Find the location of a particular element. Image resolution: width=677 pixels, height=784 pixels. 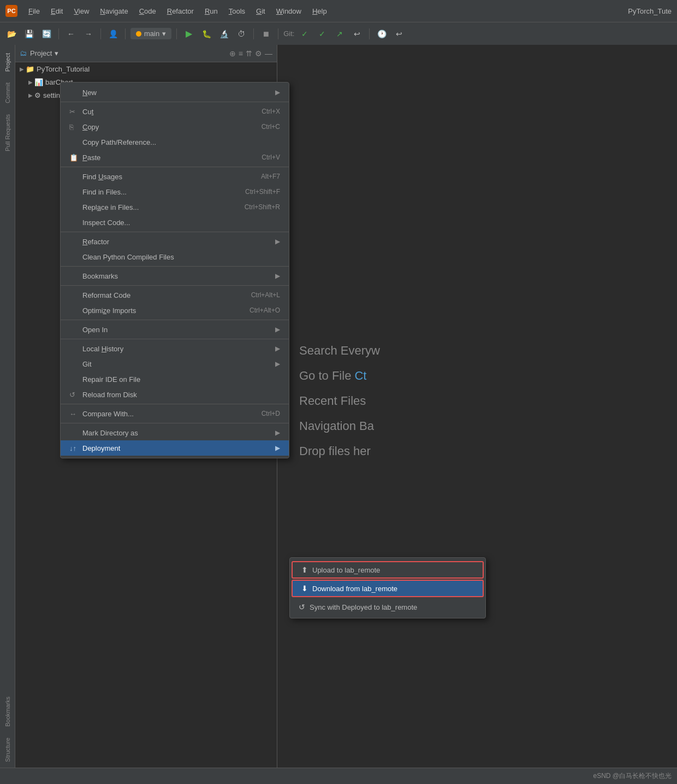

ctx-local-history-arrow: ▶ is located at coordinates (277, 349).